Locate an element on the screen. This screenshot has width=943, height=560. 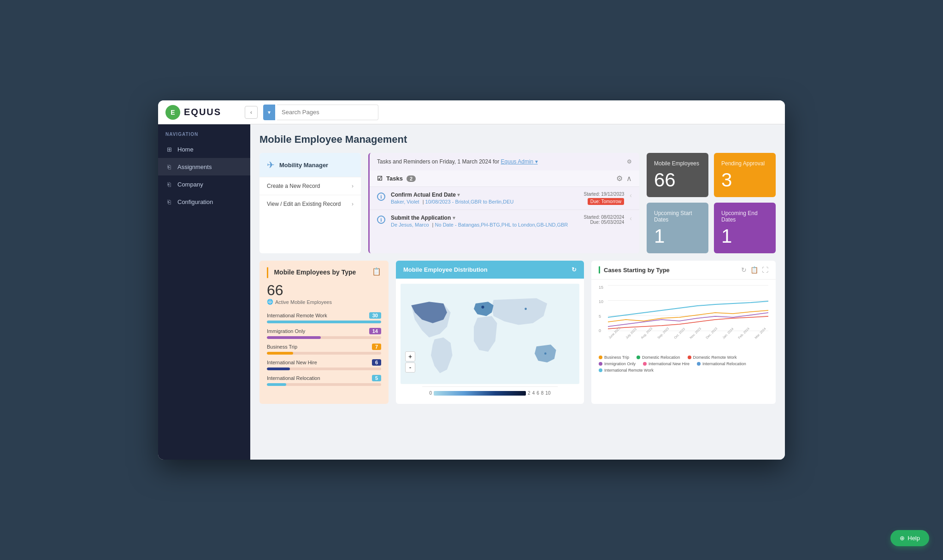
chart-area: 15 10 5 0 is located at coordinates (684, 313).